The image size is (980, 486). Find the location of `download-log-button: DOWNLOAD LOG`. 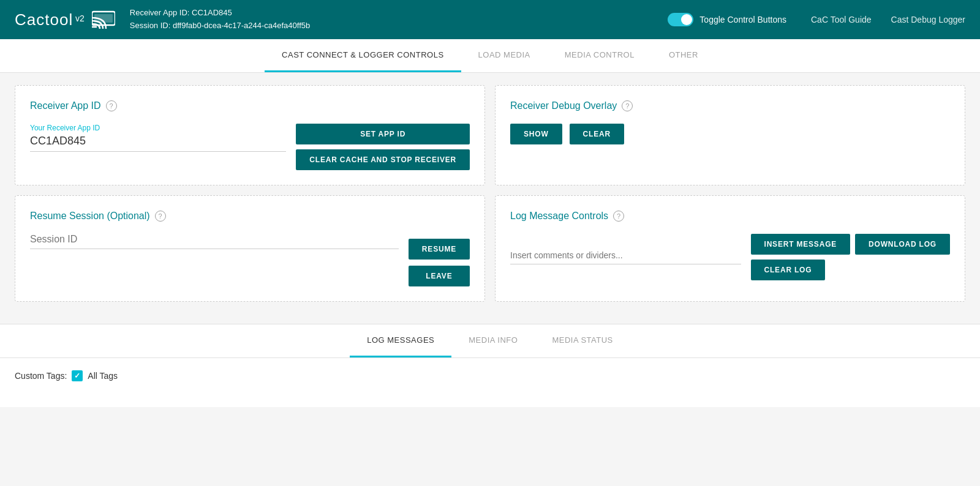

download-log-button: DOWNLOAD LOG is located at coordinates (903, 244).